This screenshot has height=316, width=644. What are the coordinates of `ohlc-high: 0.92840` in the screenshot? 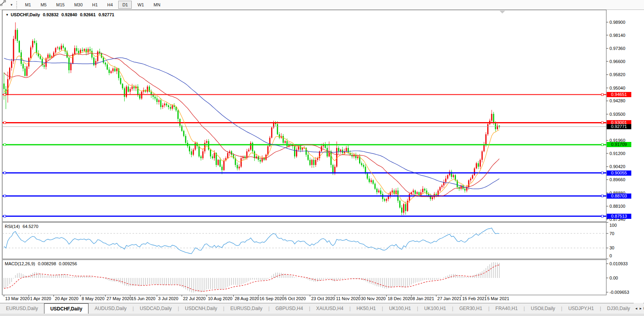 It's located at (69, 15).